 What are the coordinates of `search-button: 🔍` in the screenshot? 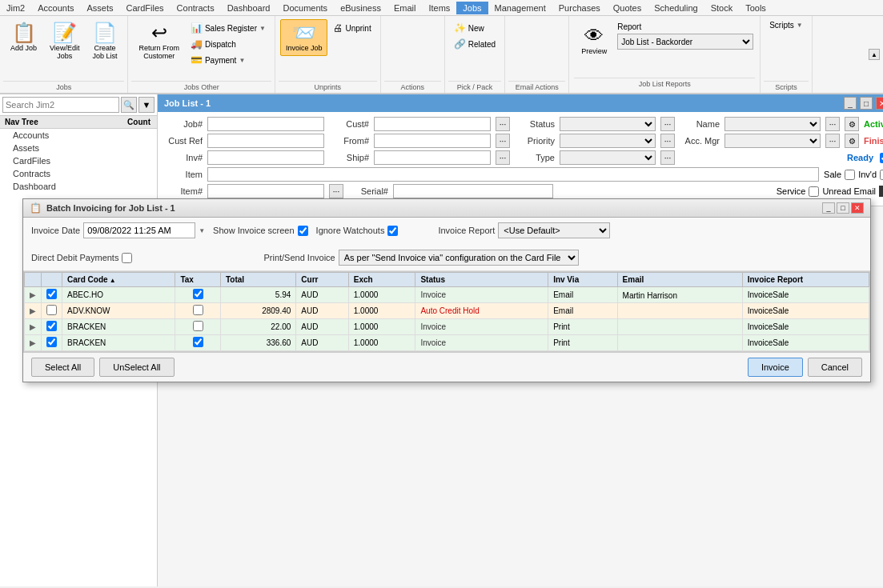 It's located at (129, 105).